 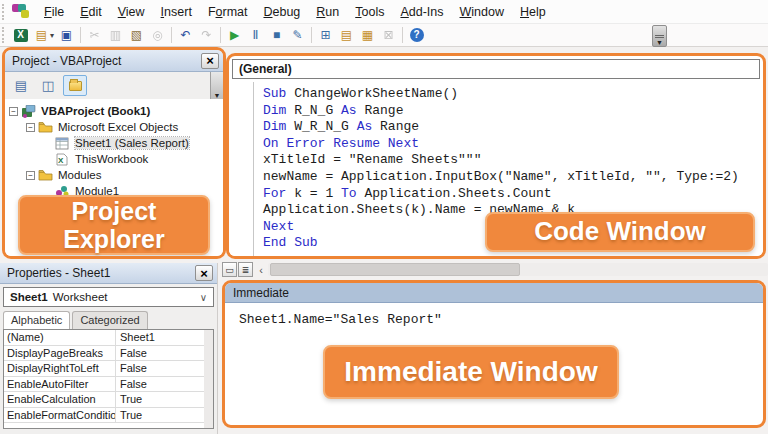 What do you see at coordinates (136, 35) in the screenshot?
I see `paste-icon: ▧` at bounding box center [136, 35].